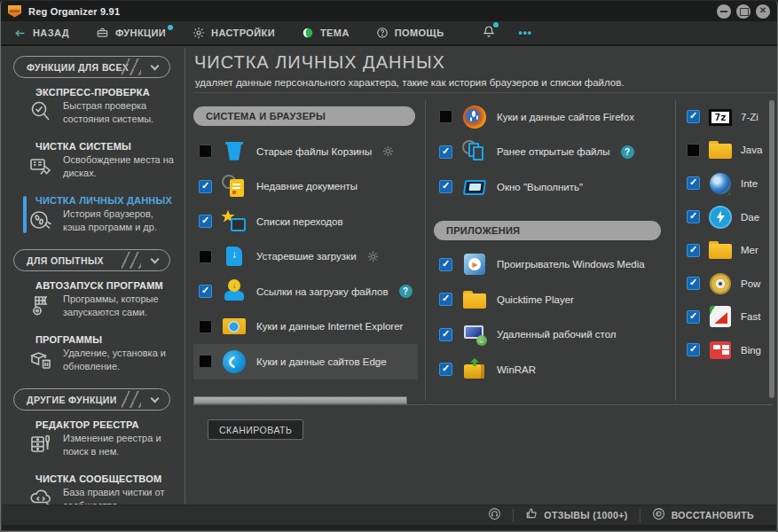 This screenshot has height=532, width=778. What do you see at coordinates (101, 489) in the screenshot?
I see `sidebar-item-community-cleanup: ЧИСТКА СООБЩЕСТВОМ База правил чистки от…` at bounding box center [101, 489].